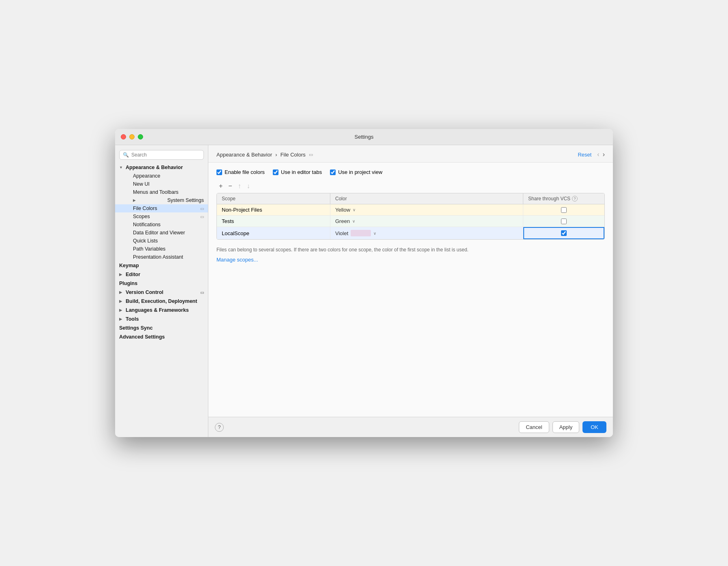 Image resolution: width=728 pixels, height=566 pixels. What do you see at coordinates (598, 154) in the screenshot?
I see `nav-back-button: ‹` at bounding box center [598, 154].